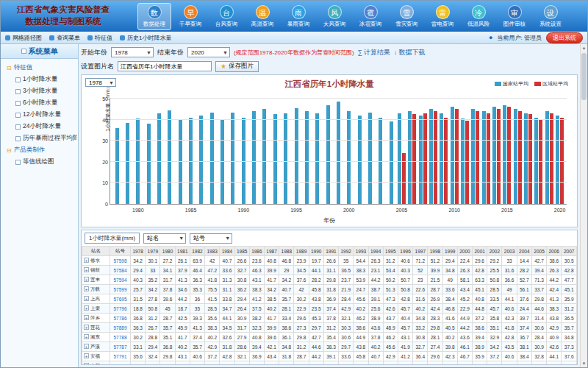 This screenshot has height=368, width=588. I want to click on col-header-year: 1988, so click(287, 252).